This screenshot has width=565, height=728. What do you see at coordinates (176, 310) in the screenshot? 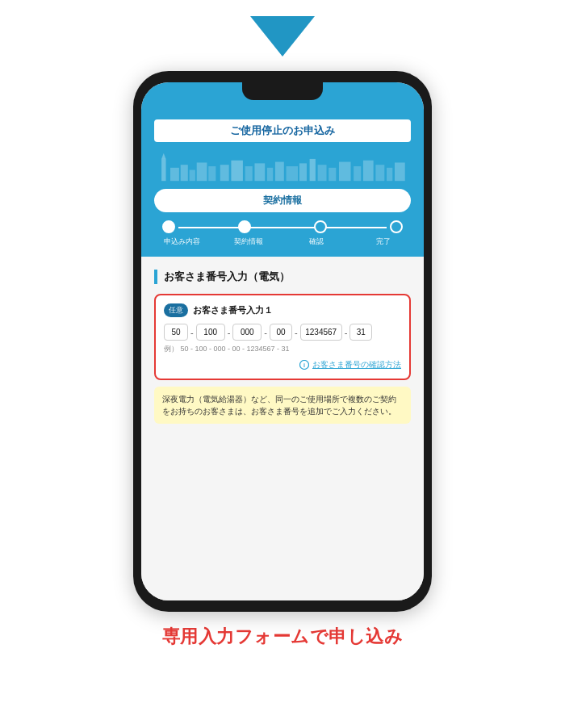
I see `badge-required: 任意` at bounding box center [176, 310].